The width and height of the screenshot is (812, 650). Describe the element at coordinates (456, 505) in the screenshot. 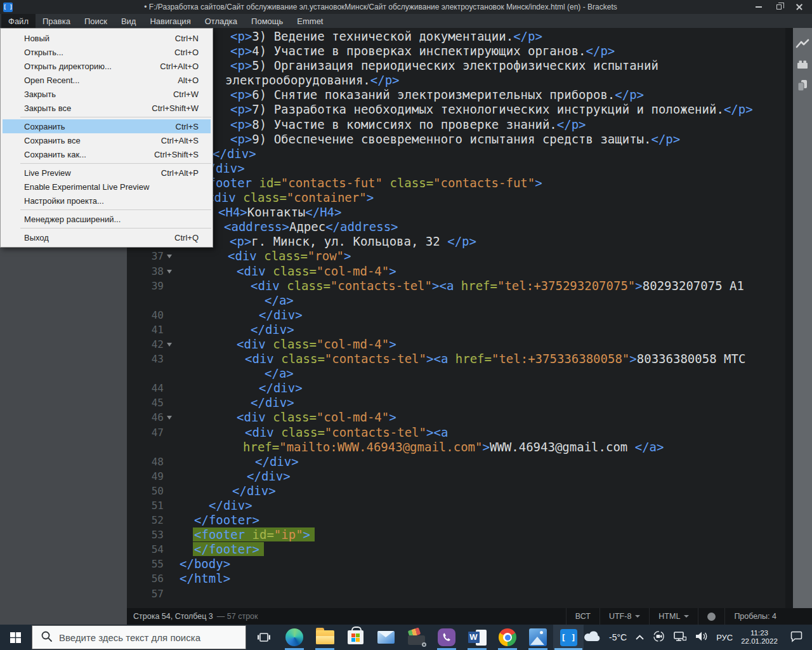

I see `code-line: 51</div>` at that location.